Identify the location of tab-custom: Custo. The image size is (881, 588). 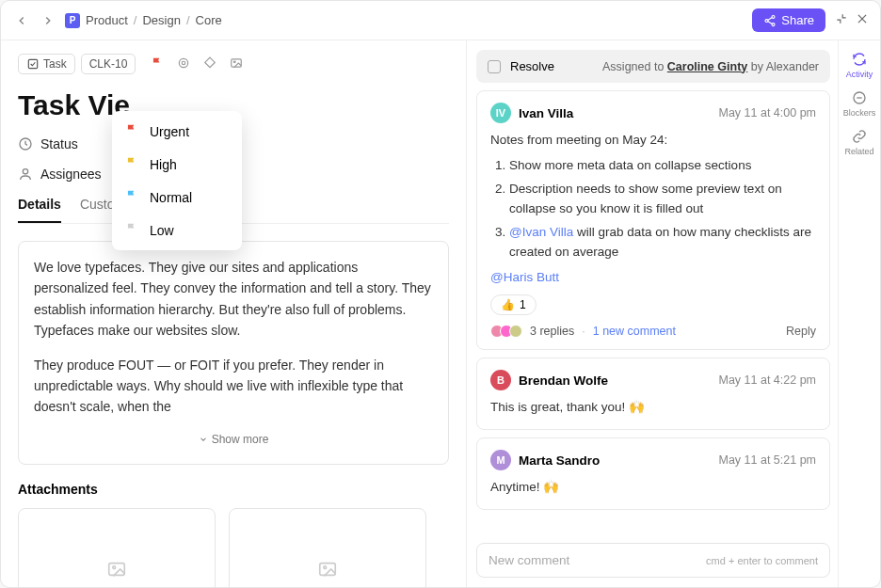
(98, 210).